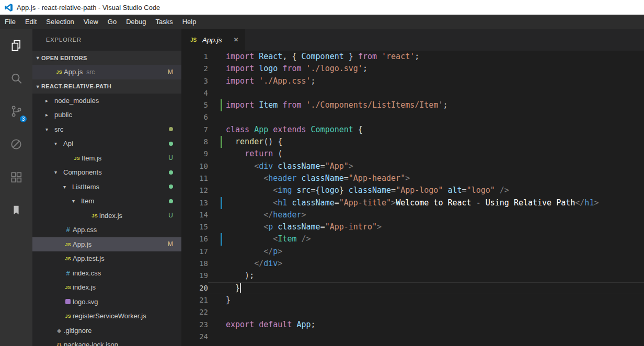  I want to click on line-number: 8, so click(194, 142).